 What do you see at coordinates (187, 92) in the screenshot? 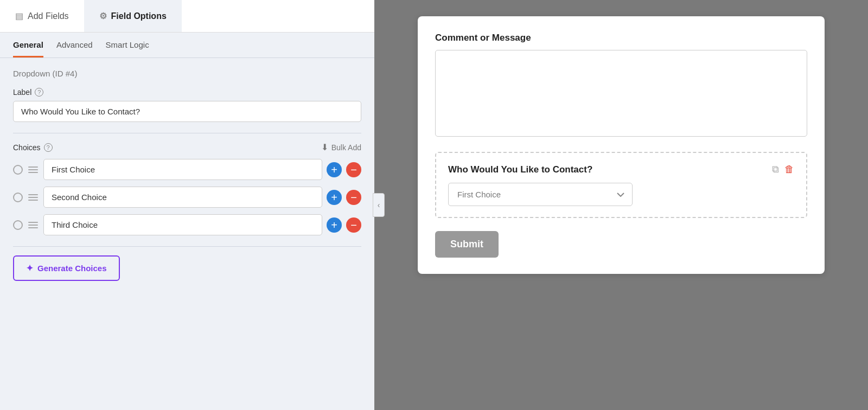
I see `label-field-label: Label ?` at bounding box center [187, 92].